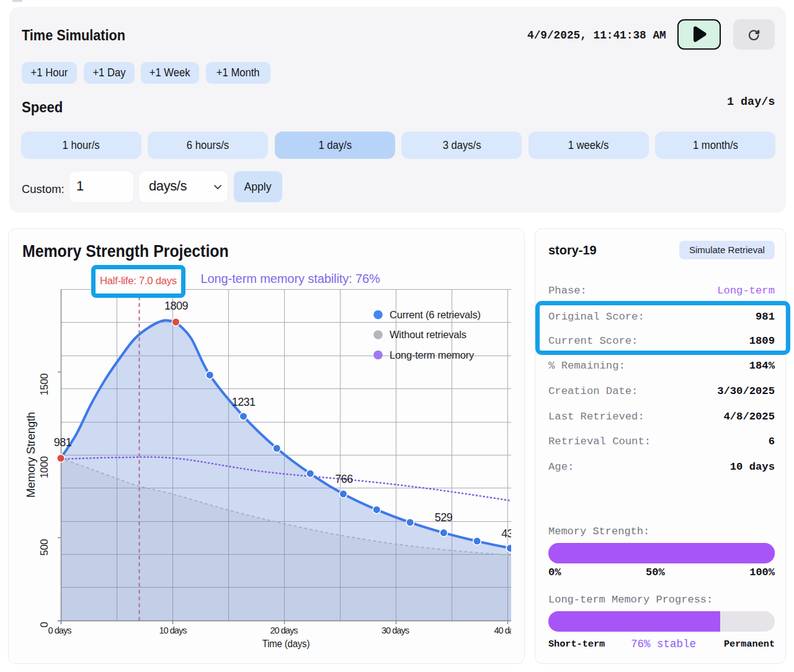 This screenshot has height=672, width=794. I want to click on svg-text: Current (6 retrievals), so click(435, 315).